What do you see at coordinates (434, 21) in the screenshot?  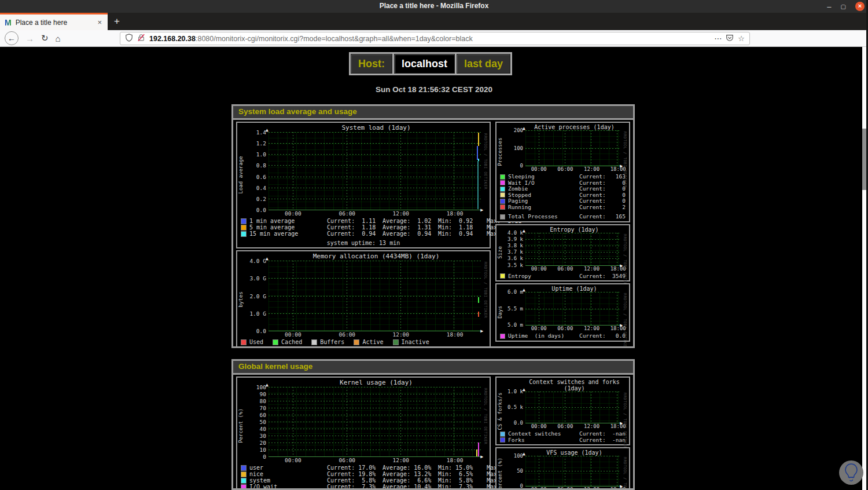 I see `tab-bar: M Place a title here × +` at bounding box center [434, 21].